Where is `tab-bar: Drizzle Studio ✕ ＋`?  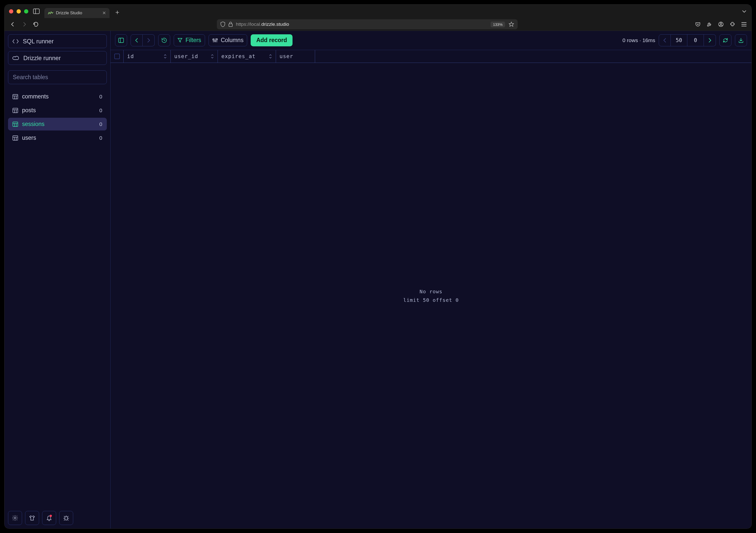
tab-bar: Drizzle Studio ✕ ＋ is located at coordinates (378, 11).